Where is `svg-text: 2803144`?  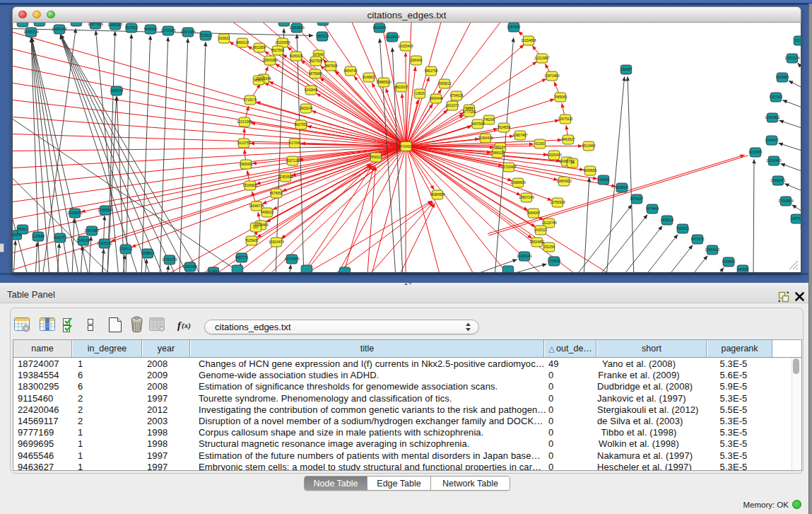 svg-text: 2803144 is located at coordinates (307, 109).